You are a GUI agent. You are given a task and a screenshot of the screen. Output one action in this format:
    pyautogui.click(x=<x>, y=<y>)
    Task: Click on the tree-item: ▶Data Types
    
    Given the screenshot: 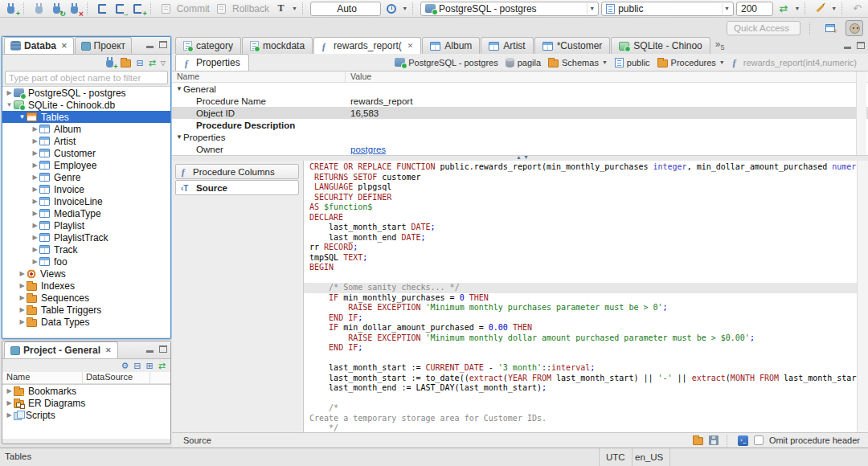 What is the action you would take?
    pyautogui.click(x=87, y=321)
    